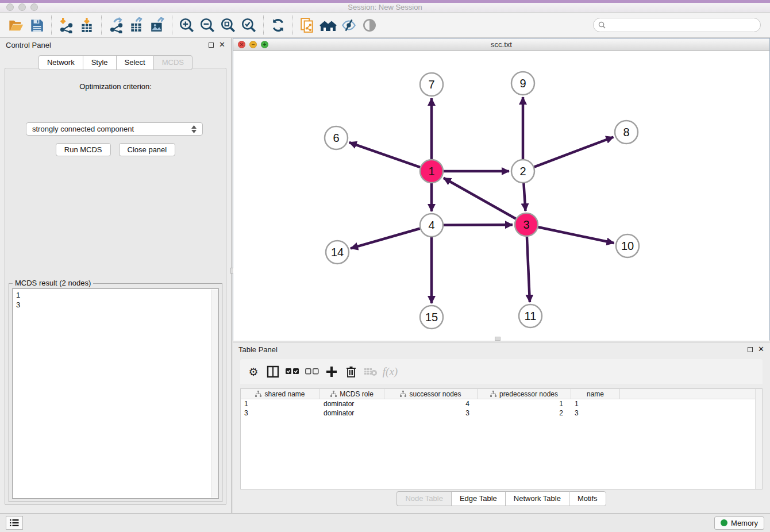  What do you see at coordinates (431, 404) in the screenshot?
I see `table-cell: 4` at bounding box center [431, 404].